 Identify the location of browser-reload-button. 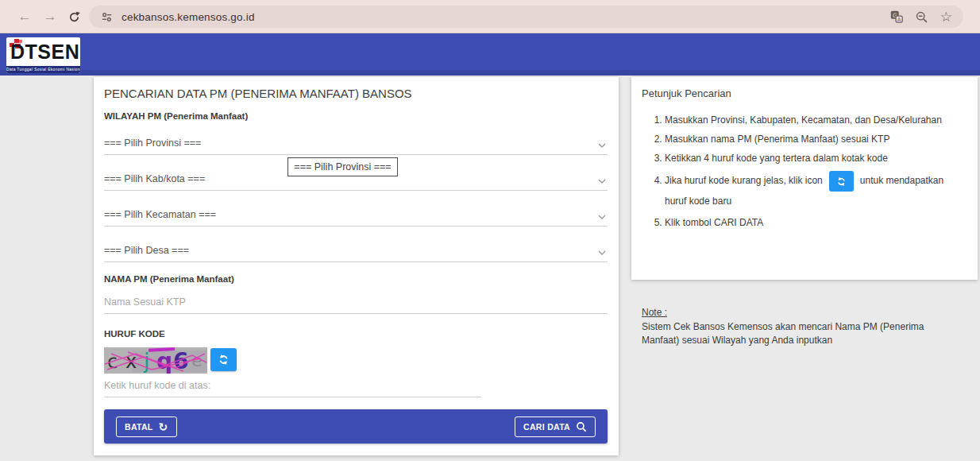
(74, 17).